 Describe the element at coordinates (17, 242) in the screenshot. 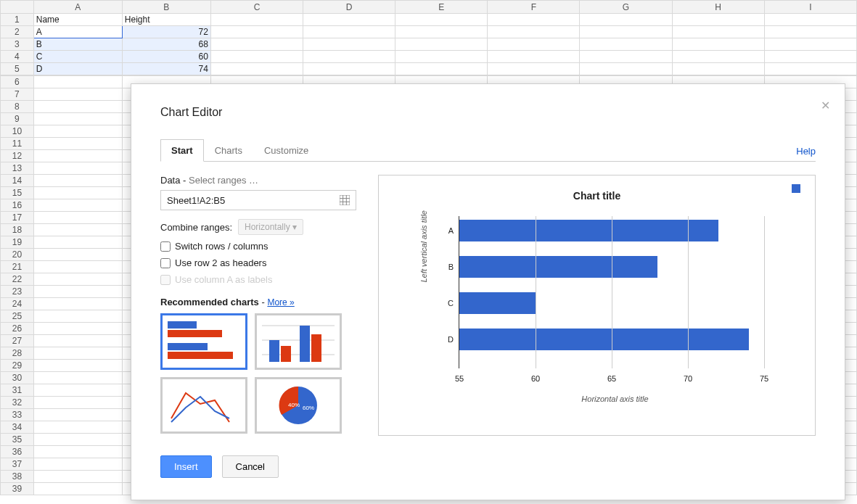

I see `row-header: 19` at that location.